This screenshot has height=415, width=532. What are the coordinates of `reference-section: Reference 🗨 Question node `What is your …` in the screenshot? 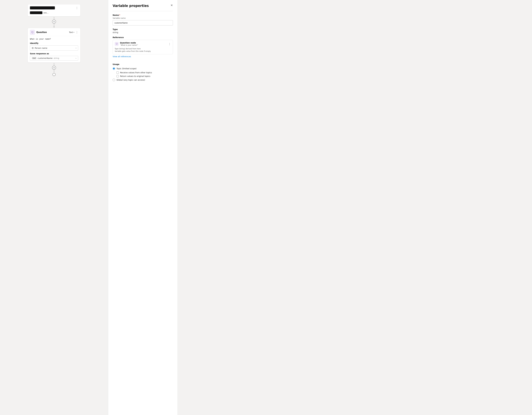 It's located at (143, 48).